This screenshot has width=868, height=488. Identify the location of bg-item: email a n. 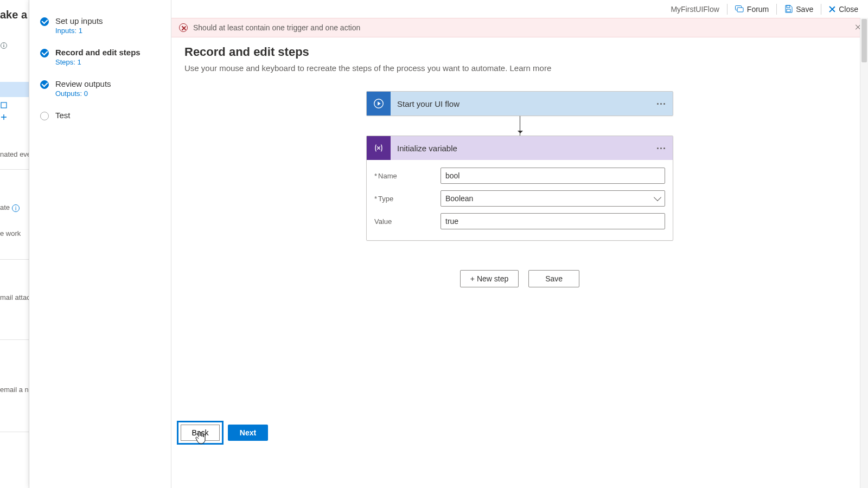
(14, 386).